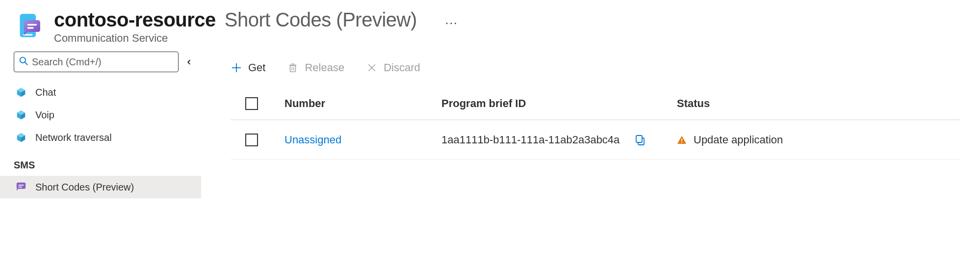 This screenshot has height=273, width=980. Describe the element at coordinates (189, 62) in the screenshot. I see `collapse-sidebar-button: ‹‹` at that location.